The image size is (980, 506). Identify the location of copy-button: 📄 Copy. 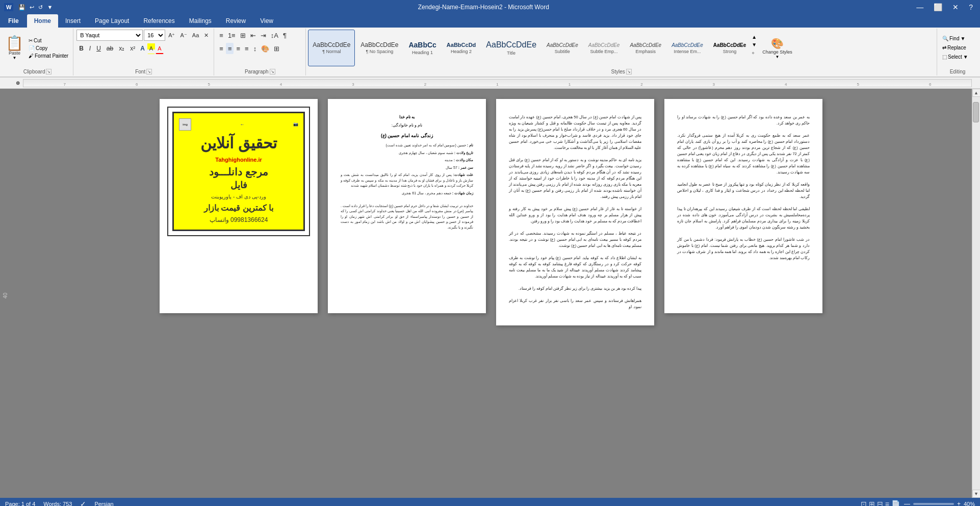
(48, 48).